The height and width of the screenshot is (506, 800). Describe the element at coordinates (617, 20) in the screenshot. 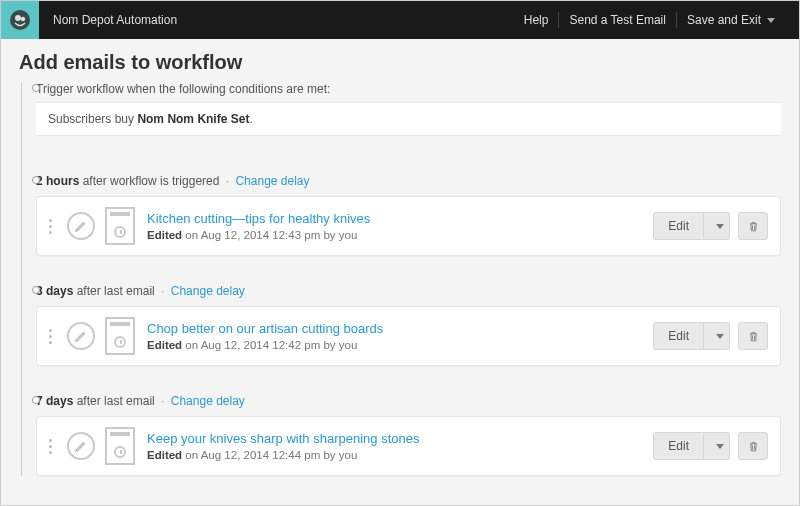

I see `send-test-email-link: Send a Test Email` at that location.